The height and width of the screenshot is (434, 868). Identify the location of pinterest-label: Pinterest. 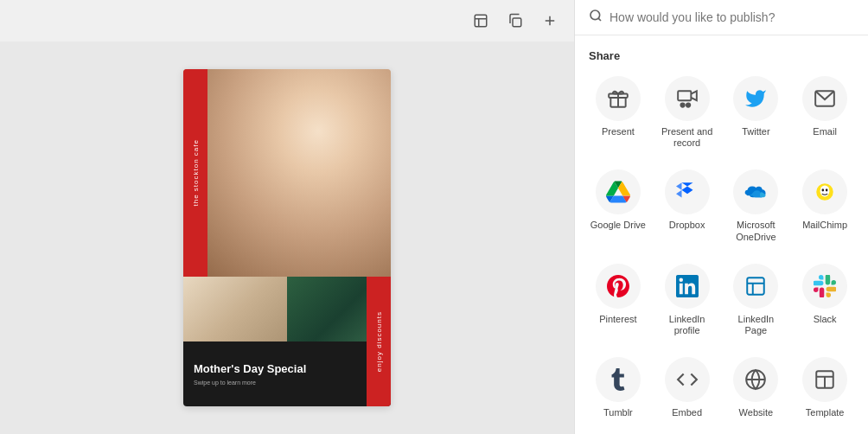
(617, 320).